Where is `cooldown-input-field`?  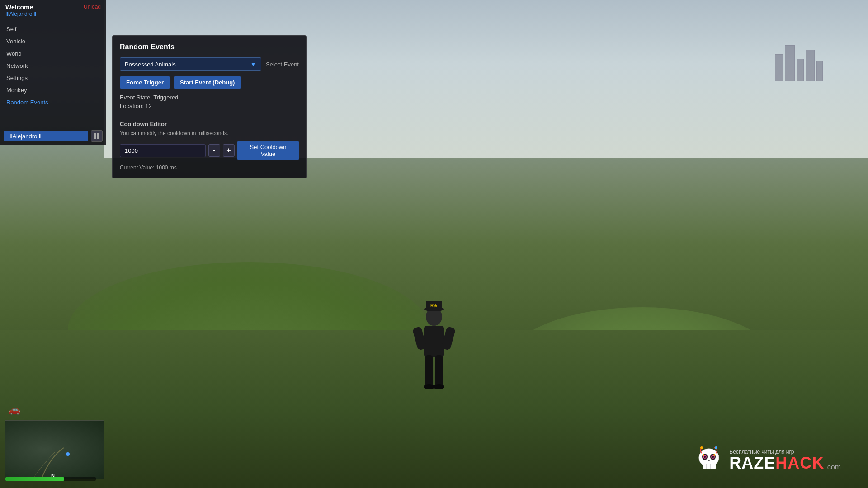
cooldown-input-field is located at coordinates (163, 151).